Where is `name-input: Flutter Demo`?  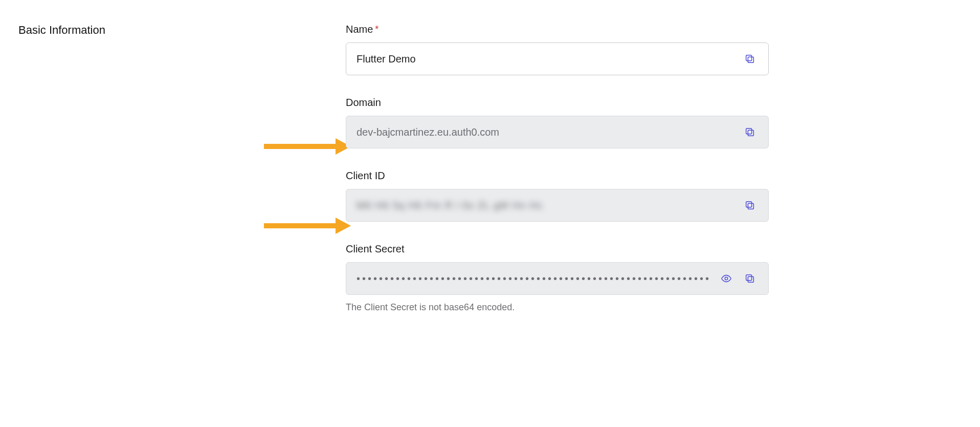 name-input: Flutter Demo is located at coordinates (558, 59).